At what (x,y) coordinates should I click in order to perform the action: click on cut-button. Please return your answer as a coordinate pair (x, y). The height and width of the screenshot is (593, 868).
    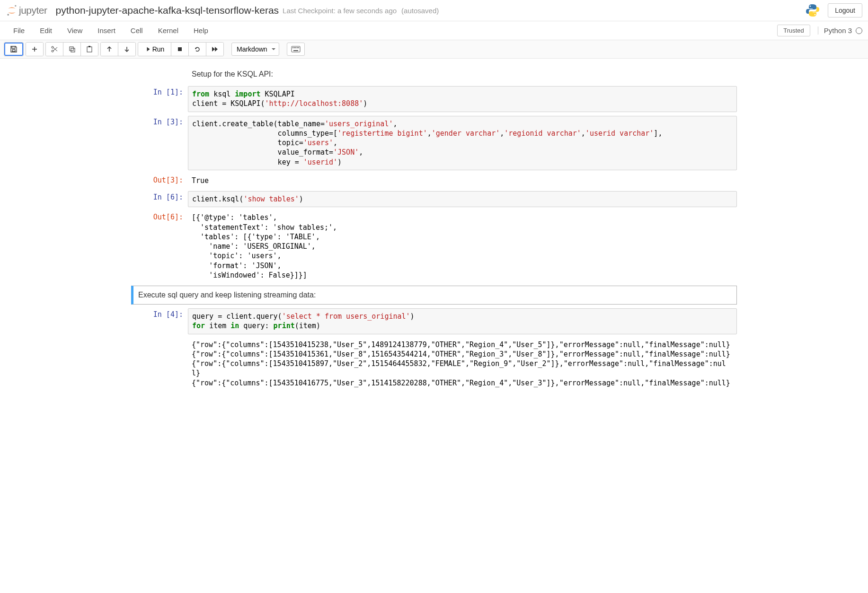
    Looking at the image, I should click on (55, 49).